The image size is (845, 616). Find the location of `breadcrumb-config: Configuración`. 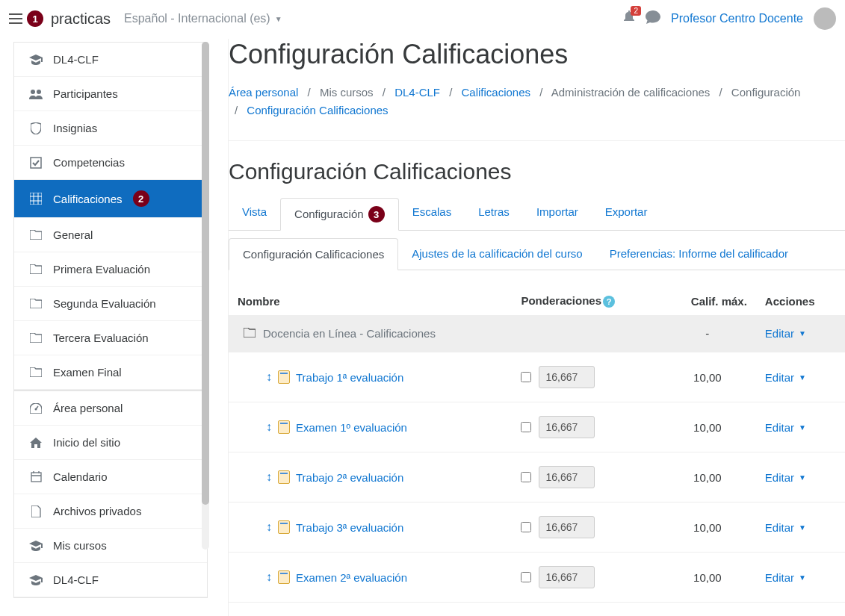

breadcrumb-config: Configuración is located at coordinates (767, 93).